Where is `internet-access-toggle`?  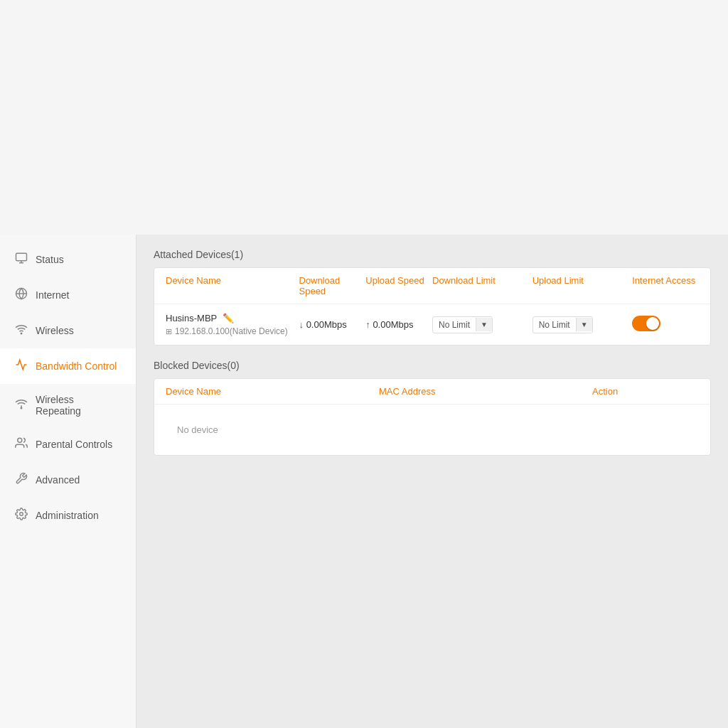
internet-access-toggle is located at coordinates (646, 323).